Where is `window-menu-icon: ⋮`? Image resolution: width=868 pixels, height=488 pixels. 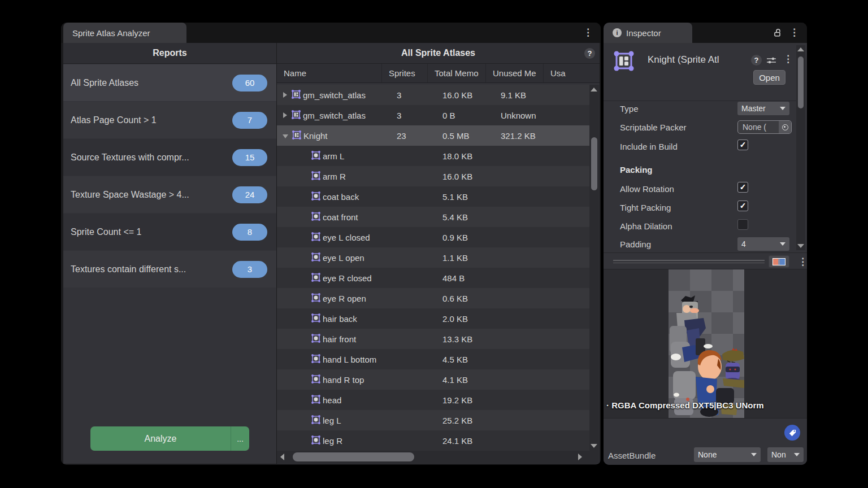 window-menu-icon: ⋮ is located at coordinates (588, 33).